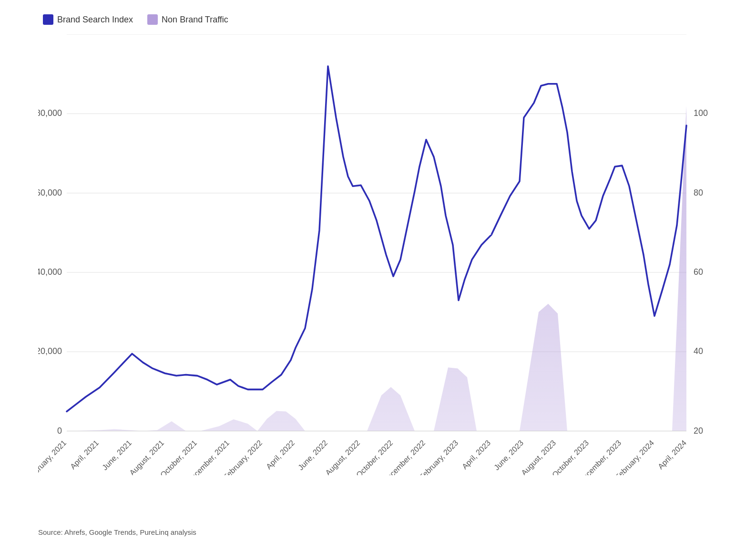 The image size is (756, 541). What do you see at coordinates (476, 455) in the screenshot?
I see `xlabel-13: April, 2023` at bounding box center [476, 455].